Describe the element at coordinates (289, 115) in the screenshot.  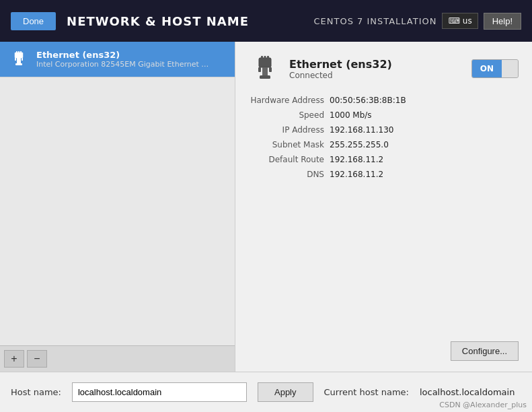
I see `speed-label: Speed` at that location.